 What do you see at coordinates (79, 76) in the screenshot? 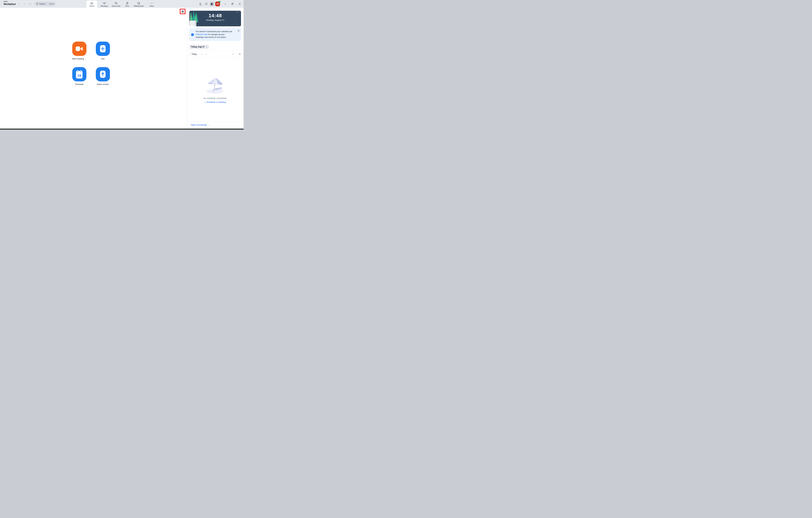
I see `svg-text: 19` at bounding box center [79, 76].